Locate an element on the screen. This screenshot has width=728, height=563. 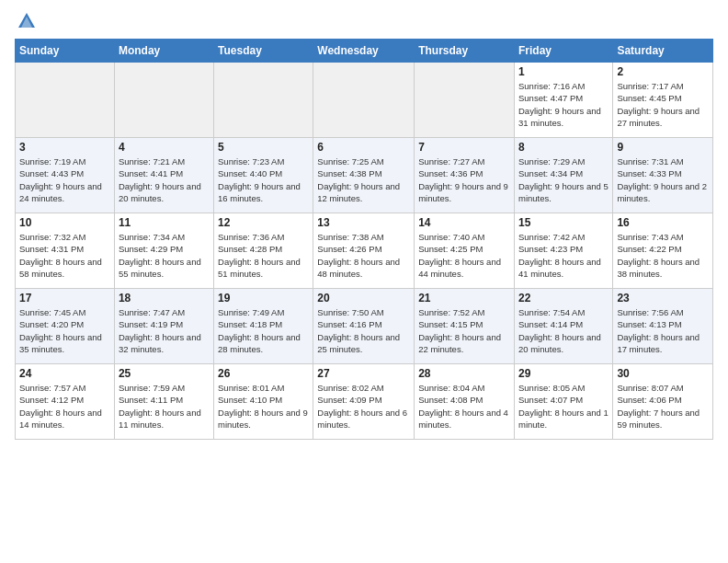
calendar-cell: 29Sunrise: 8:05 AMSunset: 4:07 PMDayligh… is located at coordinates (563, 402).